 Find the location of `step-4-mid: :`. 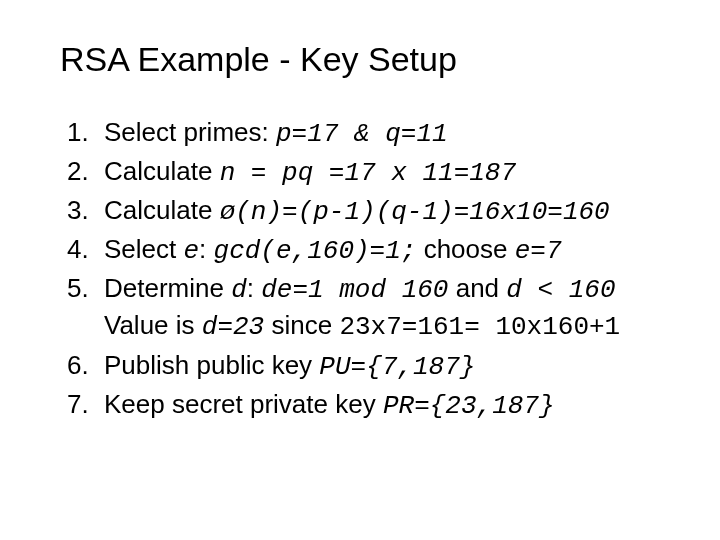

step-4-mid: : is located at coordinates (206, 249).